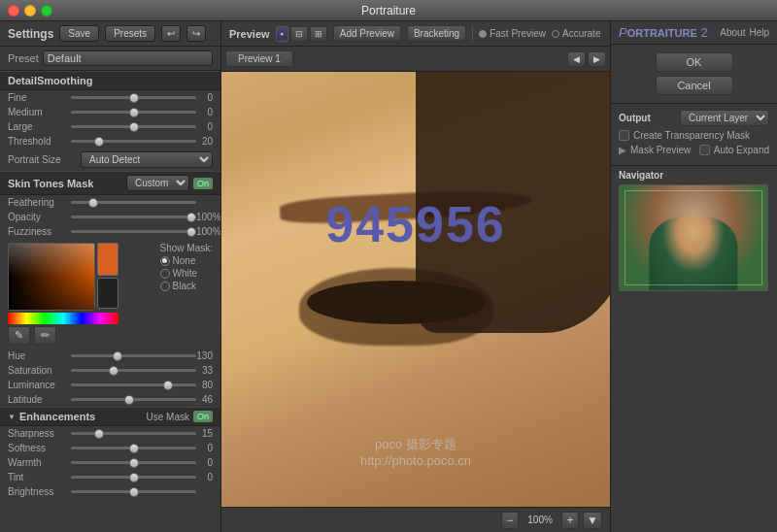 The width and height of the screenshot is (777, 532). I want to click on radio-black: Black, so click(186, 285).